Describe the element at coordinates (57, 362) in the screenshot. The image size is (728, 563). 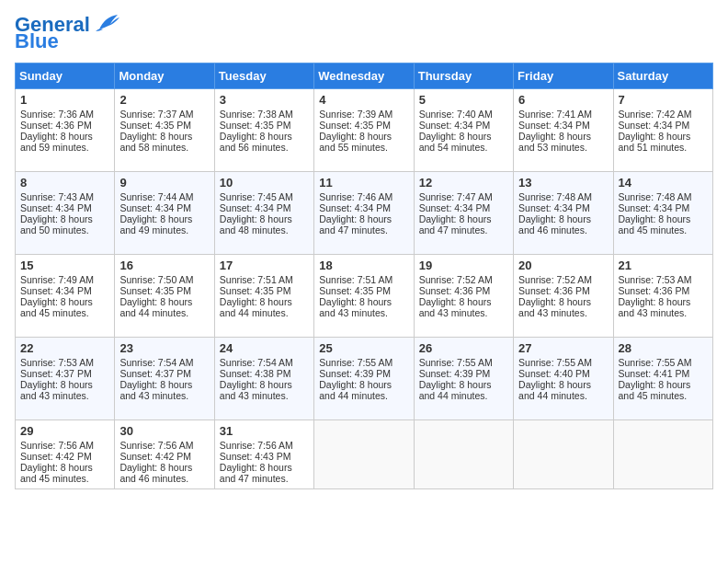
I see `sunrise-time: Sunrise: 7:53 AM` at that location.